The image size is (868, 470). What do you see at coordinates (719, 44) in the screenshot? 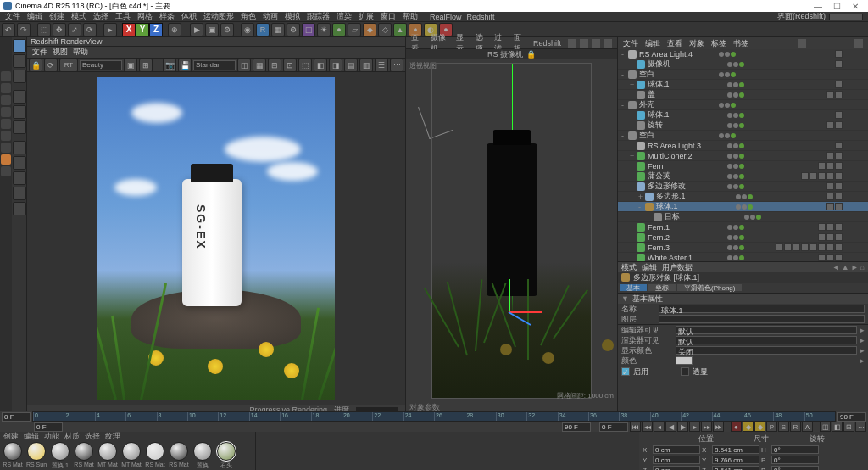
I see `obj-menu-tags: 标签` at bounding box center [719, 44].